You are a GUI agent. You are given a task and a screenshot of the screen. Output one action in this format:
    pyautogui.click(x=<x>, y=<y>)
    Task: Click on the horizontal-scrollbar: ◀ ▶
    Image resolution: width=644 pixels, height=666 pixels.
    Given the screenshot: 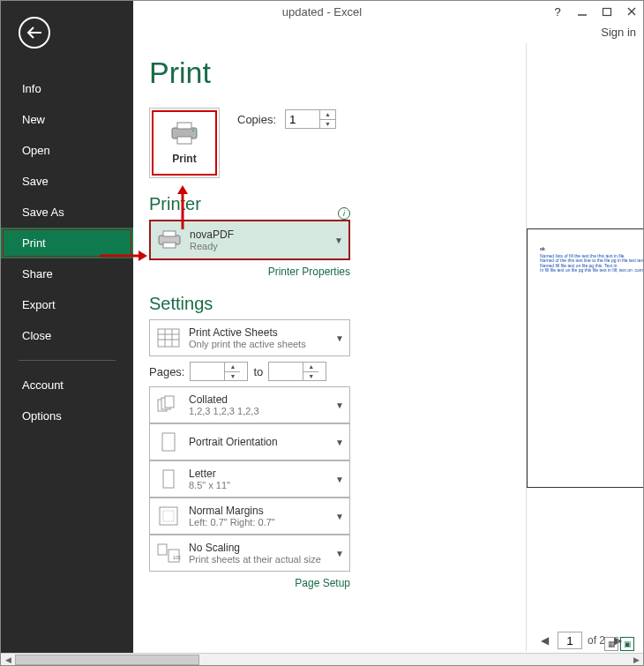 What is the action you would take?
    pyautogui.click(x=322, y=659)
    